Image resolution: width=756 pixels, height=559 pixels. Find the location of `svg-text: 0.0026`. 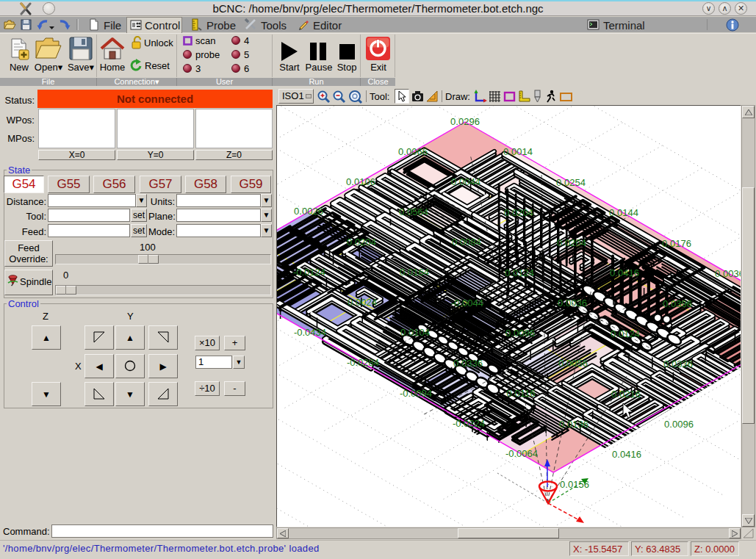

svg-text: 0.0026 is located at coordinates (309, 212).